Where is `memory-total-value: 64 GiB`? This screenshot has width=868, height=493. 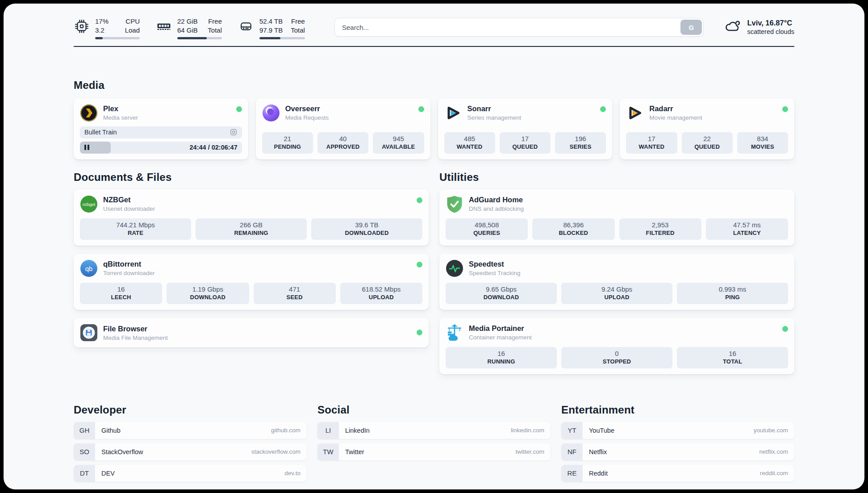 memory-total-value: 64 GiB is located at coordinates (188, 30).